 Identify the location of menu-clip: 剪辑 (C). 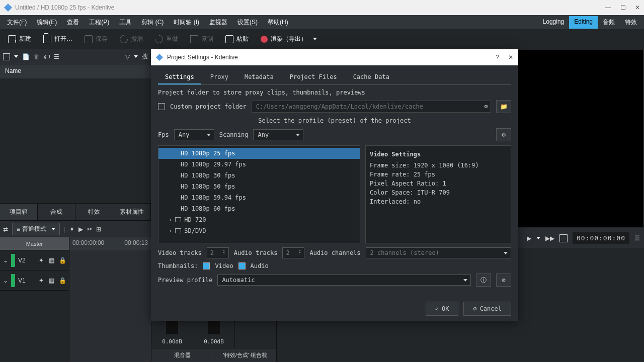
(152, 22).